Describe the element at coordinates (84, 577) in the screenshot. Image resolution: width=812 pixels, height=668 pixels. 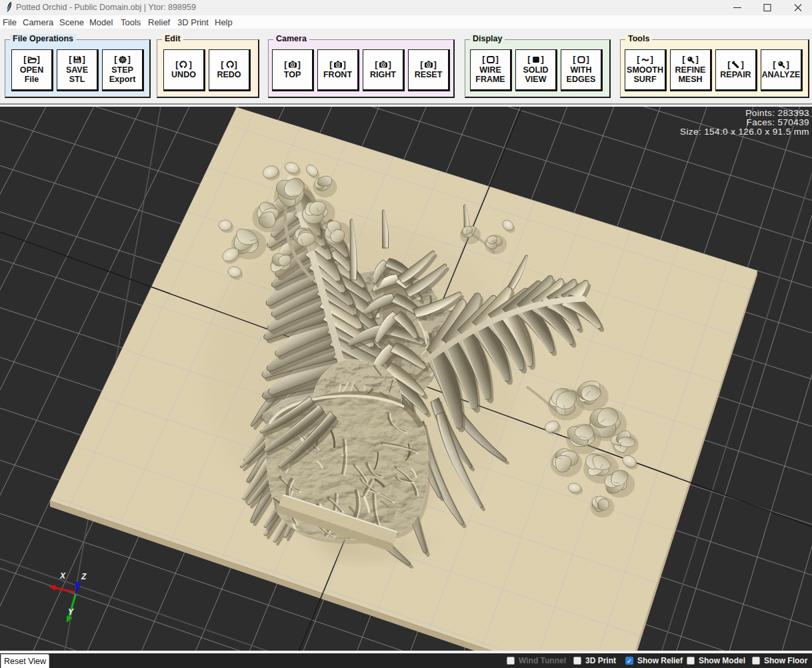
I see `svg-text: Z` at that location.